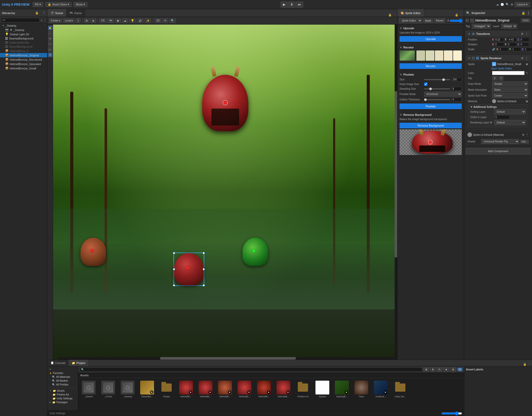  I want to click on asset-undersea: ▶ Underse..., so click(381, 389).